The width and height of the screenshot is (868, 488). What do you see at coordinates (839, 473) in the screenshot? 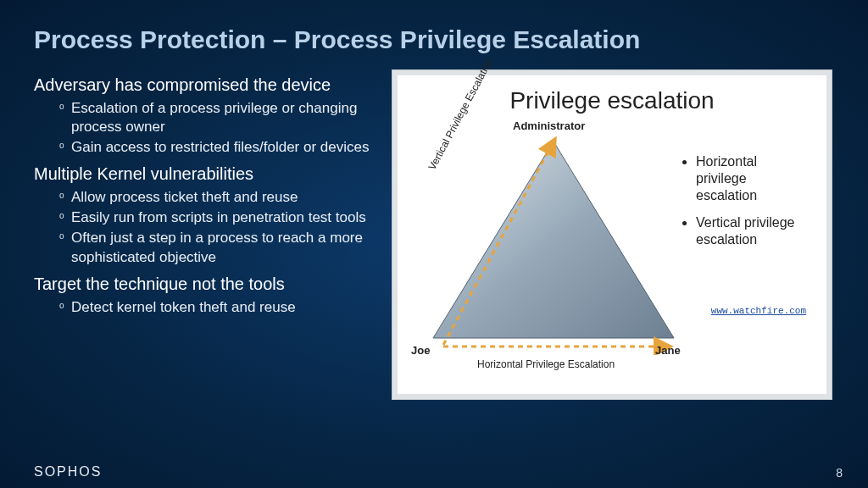
I see `page-number: 8` at bounding box center [839, 473].